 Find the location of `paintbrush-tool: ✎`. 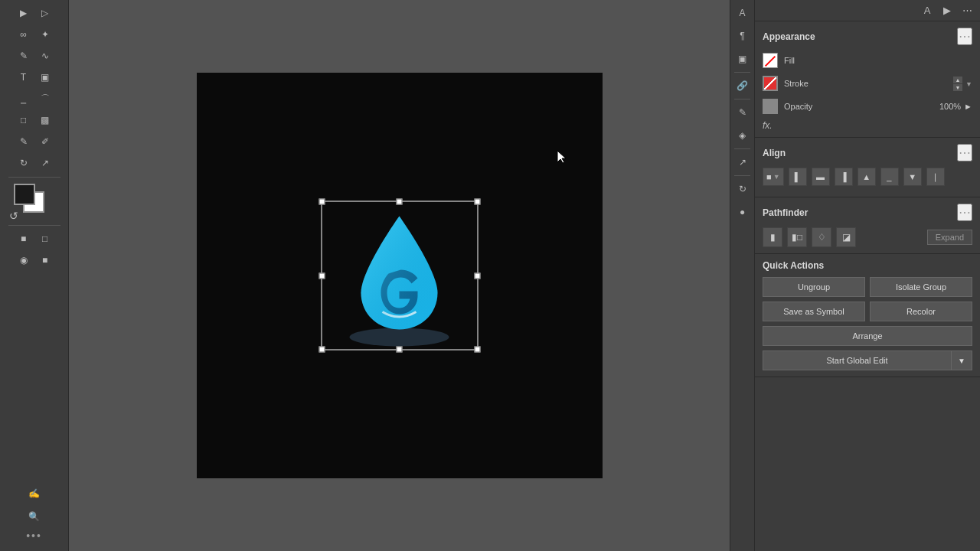

paintbrush-tool: ✎ is located at coordinates (24, 142).